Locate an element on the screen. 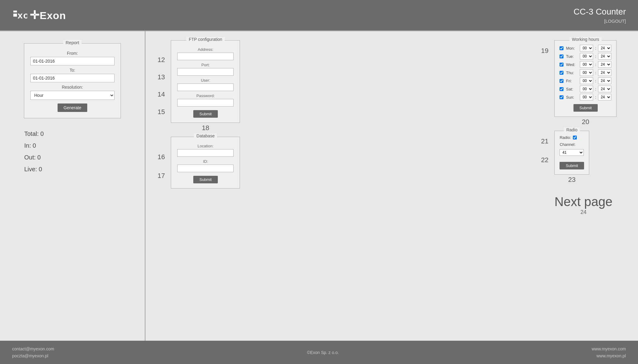  wh-from-fri: 00 is located at coordinates (586, 81).